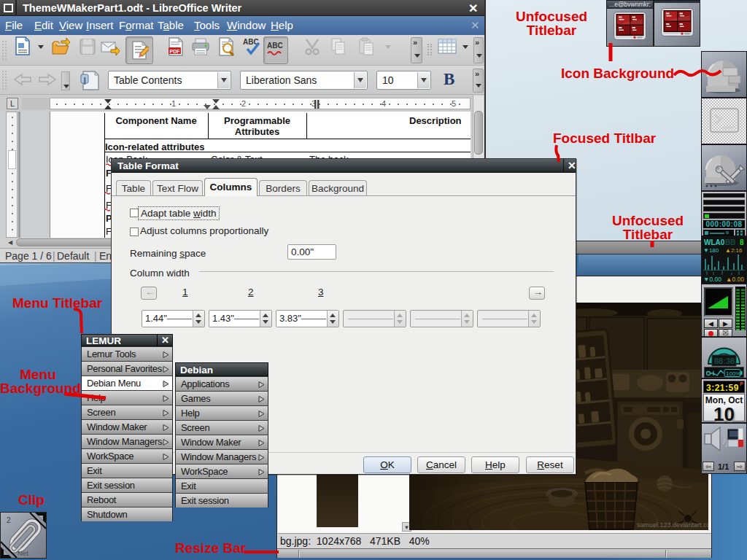 This screenshot has height=560, width=747. What do you see at coordinates (275, 45) in the screenshot?
I see `svg-text: ABC` at bounding box center [275, 45].